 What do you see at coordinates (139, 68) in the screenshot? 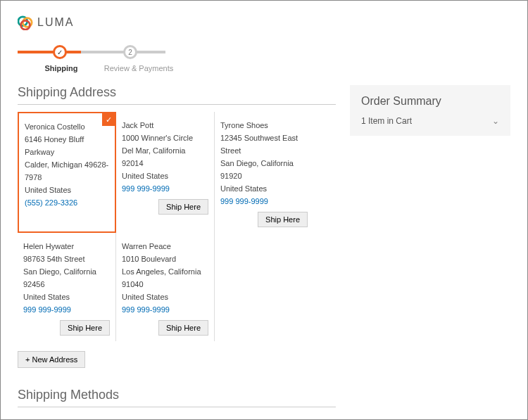
I see `step-label-review: Review & Payments` at bounding box center [139, 68].